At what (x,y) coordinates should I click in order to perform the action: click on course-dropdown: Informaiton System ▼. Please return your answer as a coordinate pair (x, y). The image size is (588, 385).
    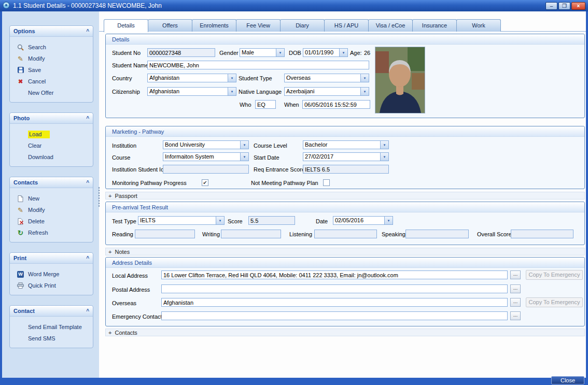
    Looking at the image, I should click on (206, 156).